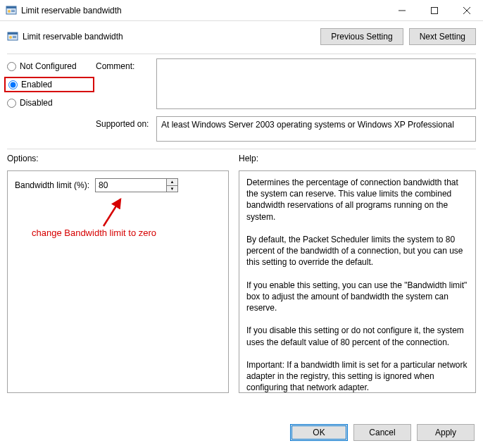 This screenshot has width=483, height=448. Describe the element at coordinates (11, 103) in the screenshot. I see `radio-disabled-input` at that location.